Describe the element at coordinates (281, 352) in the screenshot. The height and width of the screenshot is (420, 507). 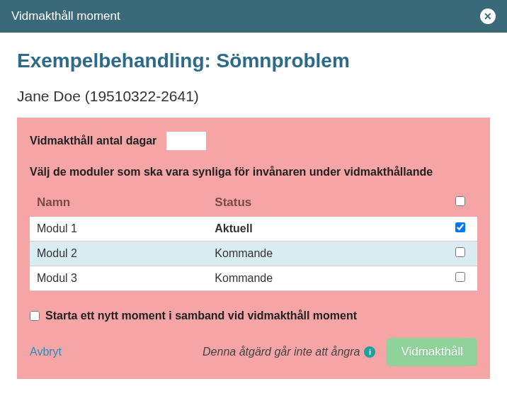
I see `warning-label: Denna åtgärd går inte att ångra` at that location.